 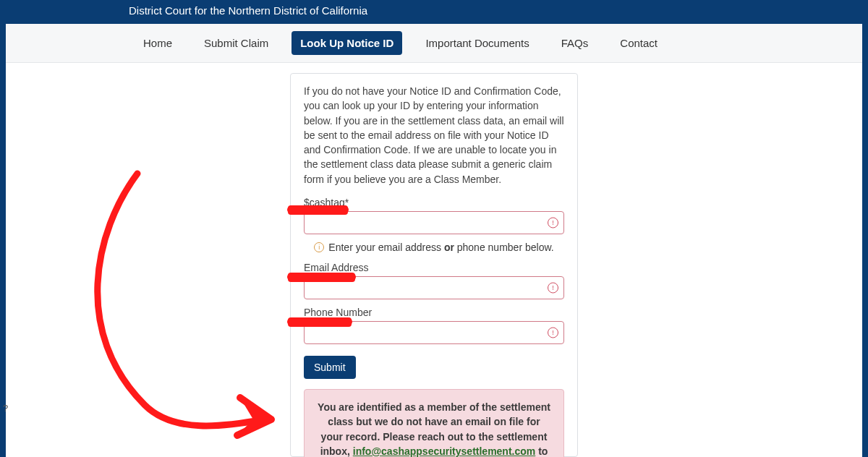 I want to click on contact-hint: i Enter your email address or phone numb…, so click(x=434, y=247).